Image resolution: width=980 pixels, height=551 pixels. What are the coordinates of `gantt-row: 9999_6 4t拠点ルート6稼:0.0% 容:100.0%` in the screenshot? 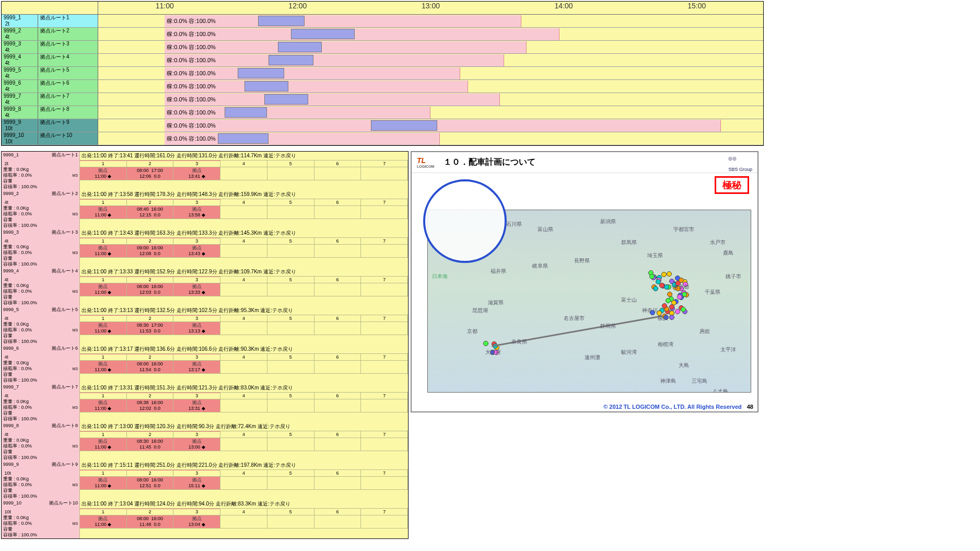 It's located at (382, 87).